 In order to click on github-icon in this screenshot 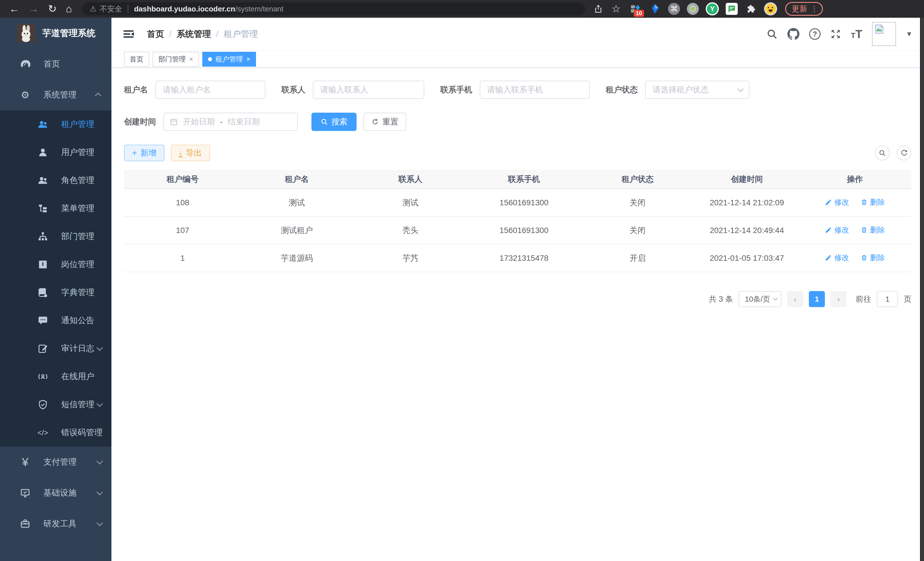, I will do `click(794, 34)`.